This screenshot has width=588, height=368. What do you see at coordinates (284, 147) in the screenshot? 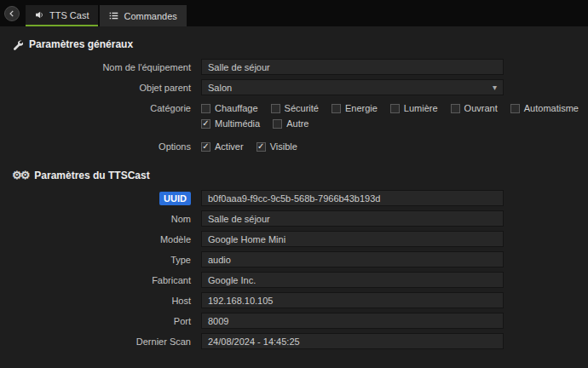
I see `checkbox-label: Visible` at bounding box center [284, 147].